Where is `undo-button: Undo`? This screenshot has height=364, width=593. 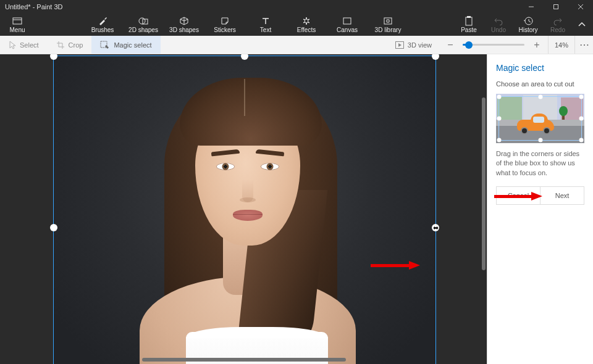
undo-button: Undo is located at coordinates (498, 25).